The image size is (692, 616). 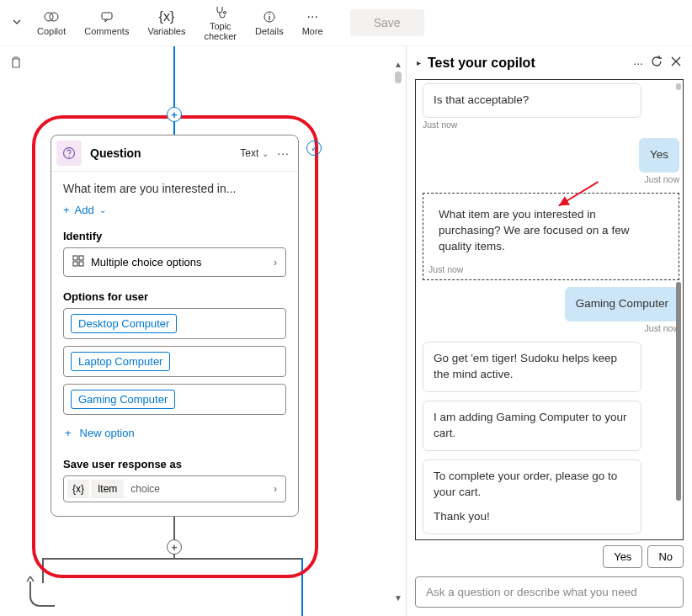 What do you see at coordinates (167, 23) in the screenshot?
I see `variables-button: {x} Variables` at bounding box center [167, 23].